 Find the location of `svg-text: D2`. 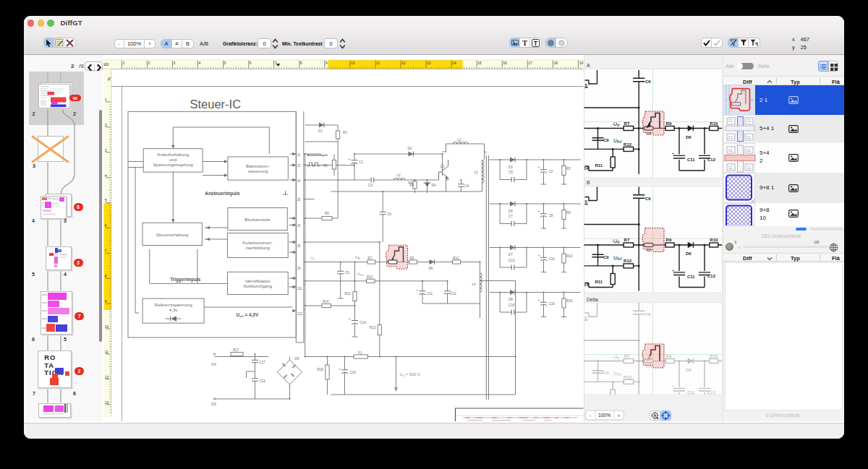

svg-text: D2 is located at coordinates (409, 149).